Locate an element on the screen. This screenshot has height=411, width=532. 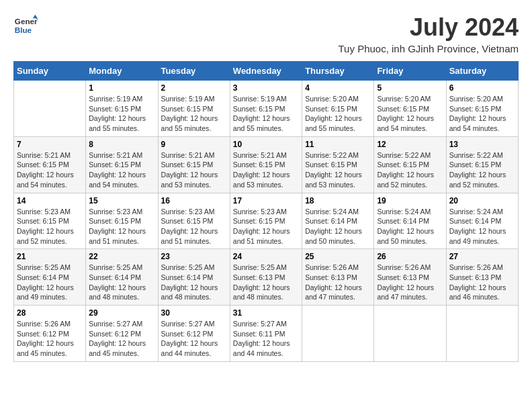
day-number: 12 is located at coordinates (410, 144).